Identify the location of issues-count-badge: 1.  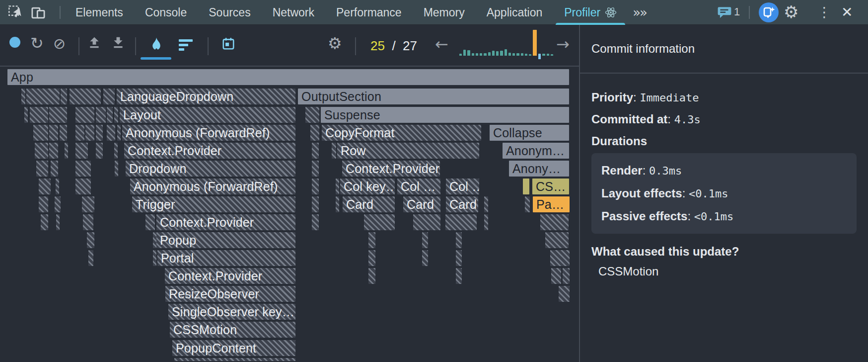
(737, 12).